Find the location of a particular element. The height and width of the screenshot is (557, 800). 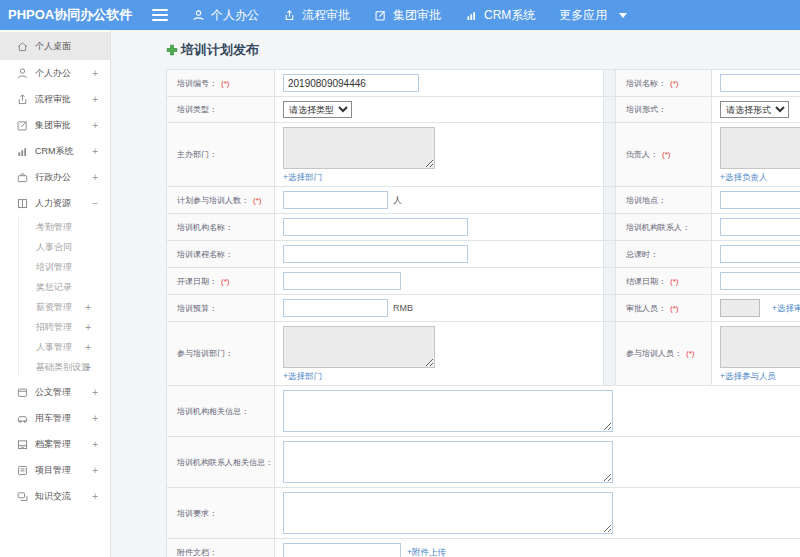

top-menu-crm: CRM系统 is located at coordinates (500, 16).